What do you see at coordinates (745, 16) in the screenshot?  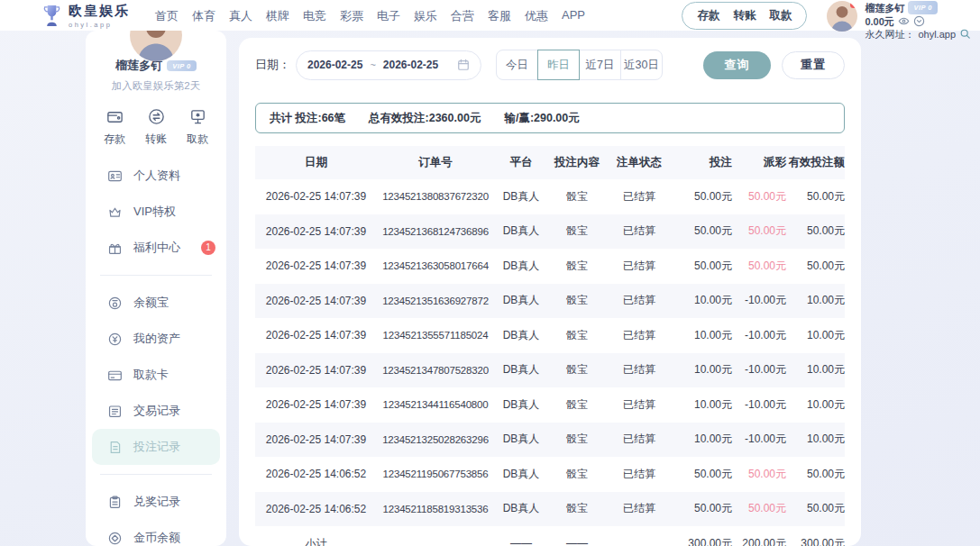 I see `wallet-transfer-button: 转账` at bounding box center [745, 16].